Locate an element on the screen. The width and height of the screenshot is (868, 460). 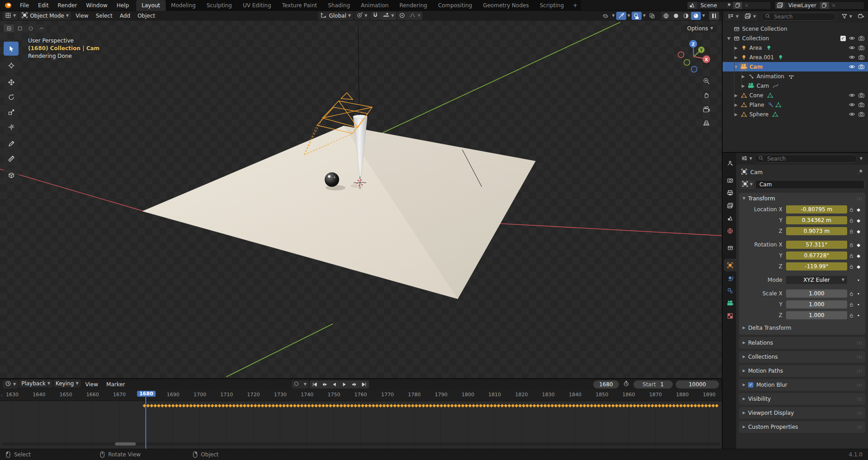
viewport-menu-add: Add is located at coordinates (125, 16).